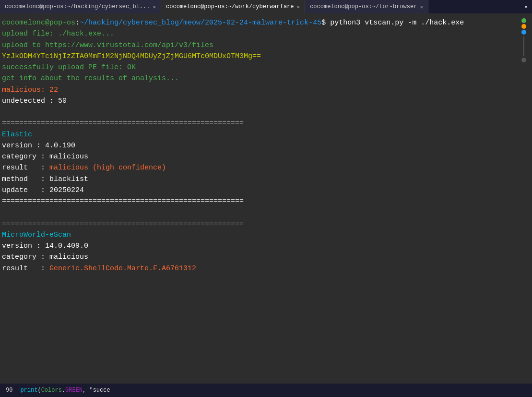 This screenshot has width=532, height=397. What do you see at coordinates (261, 156) in the screenshot?
I see `elastic-category: category : malicious` at bounding box center [261, 156].